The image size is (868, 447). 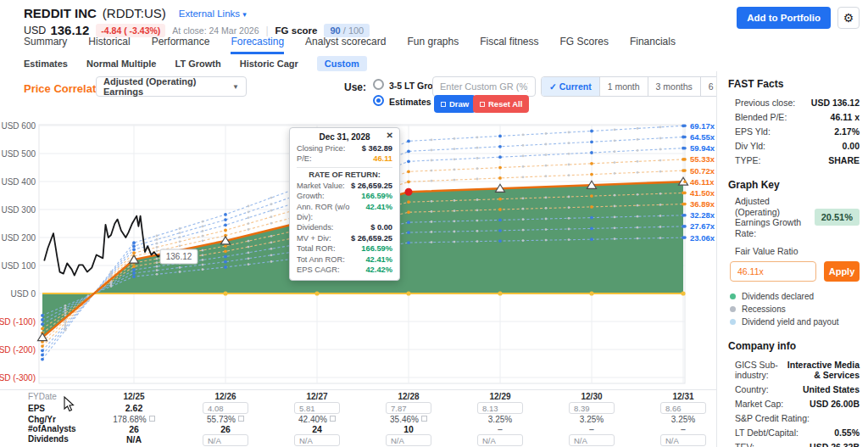 What do you see at coordinates (793, 146) in the screenshot?
I see `sidebar-row: Div Yld:0.00` at bounding box center [793, 146].